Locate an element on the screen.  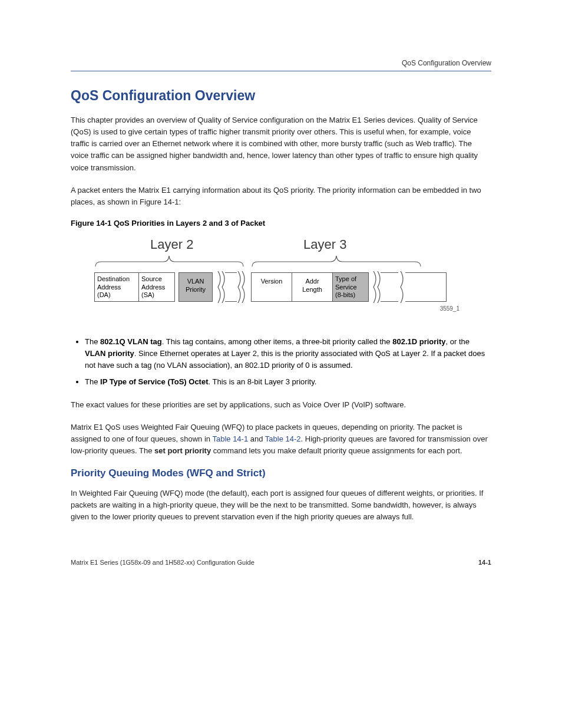
divider is located at coordinates (281, 71).